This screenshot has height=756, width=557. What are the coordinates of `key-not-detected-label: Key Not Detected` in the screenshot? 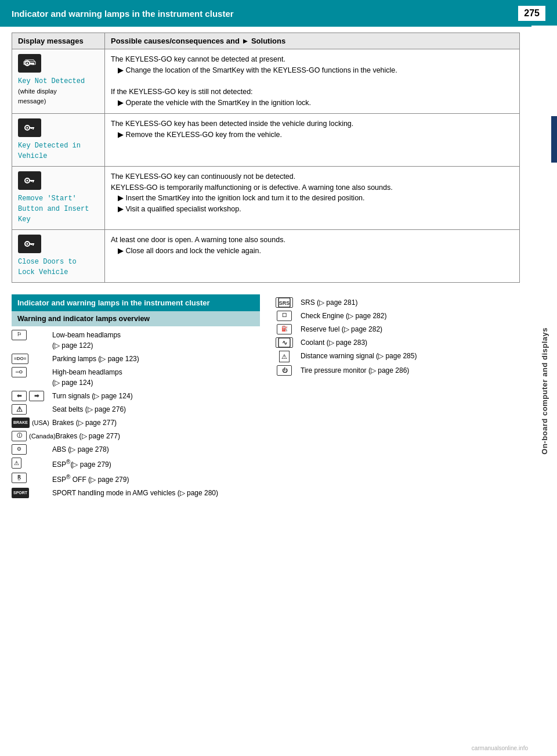 It's located at (58, 81).